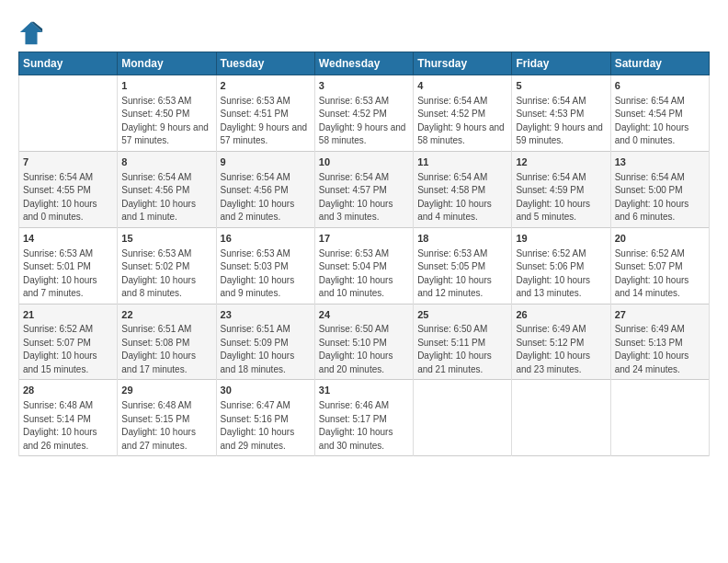 The width and height of the screenshot is (728, 563). I want to click on day-number: 3, so click(364, 86).